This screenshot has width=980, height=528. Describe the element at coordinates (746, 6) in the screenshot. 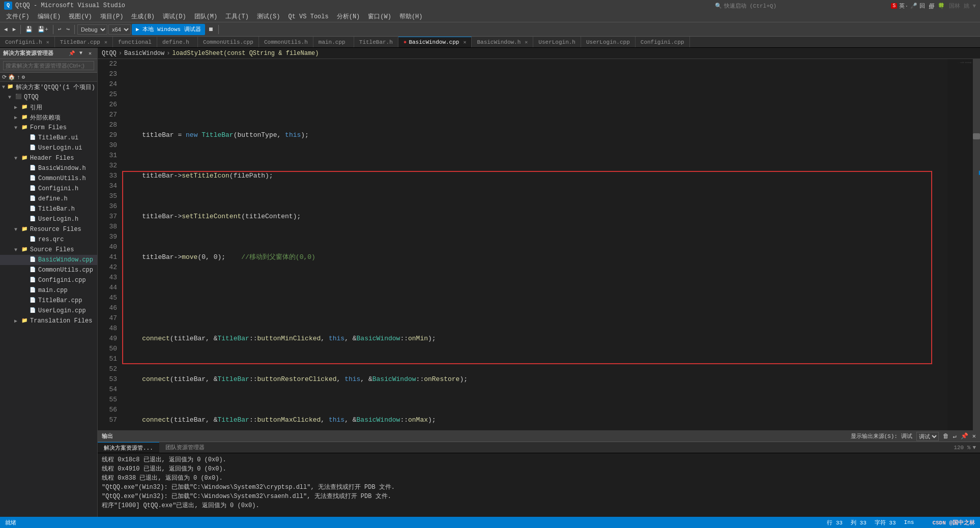

I see `search-bar-top: 🔍 快速启动 (Ctrl+Q)` at that location.